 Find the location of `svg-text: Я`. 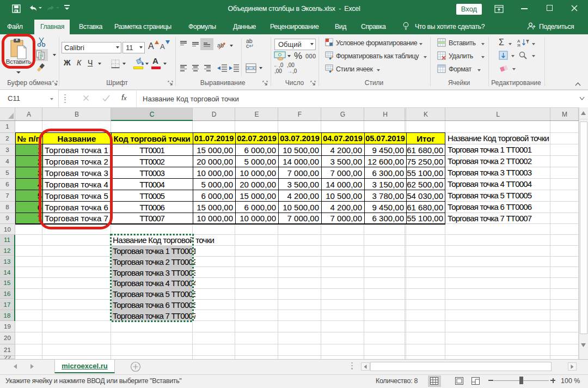

svg-text: Я is located at coordinates (519, 45).